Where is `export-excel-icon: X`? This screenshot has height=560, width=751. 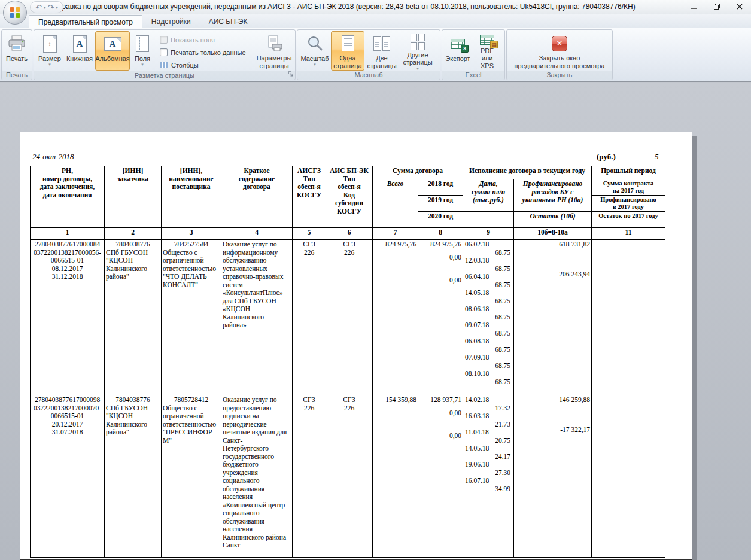 export-excel-icon: X is located at coordinates (458, 44).